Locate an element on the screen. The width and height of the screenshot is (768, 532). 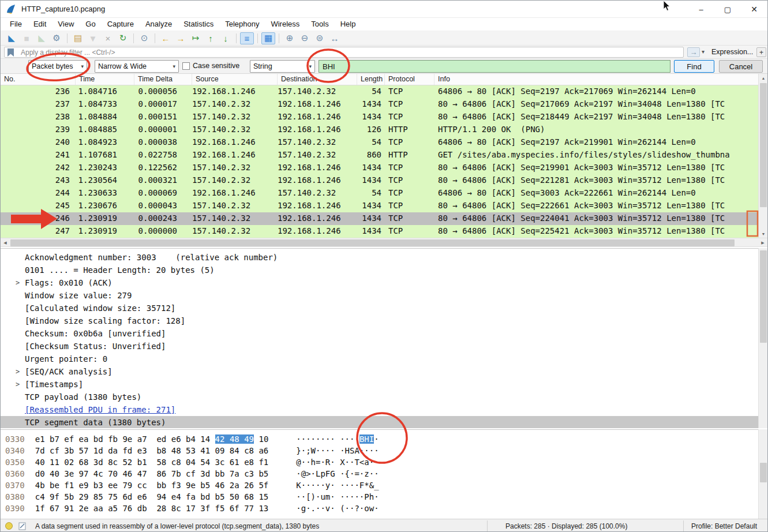
packet-row-240: 2401.0849230.000038192.168.1.246157.140.… is located at coordinates (384, 143).